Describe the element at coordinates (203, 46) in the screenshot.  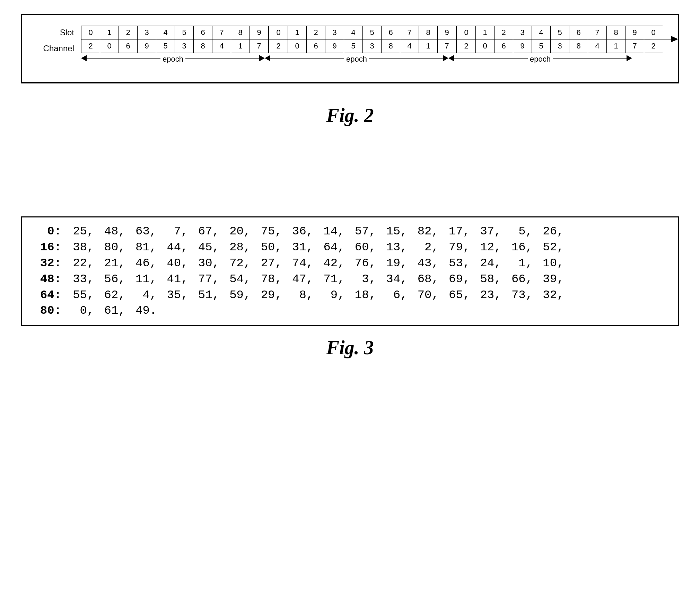
I see `channel-cell: 8` at that location.